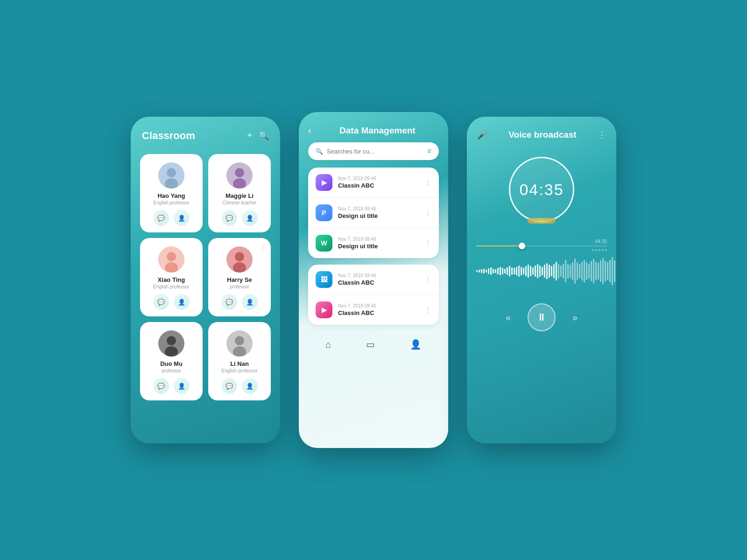 This screenshot has width=747, height=560. Describe the element at coordinates (182, 302) in the screenshot. I see `profile-btn-xiao-ting: 👤` at that location.